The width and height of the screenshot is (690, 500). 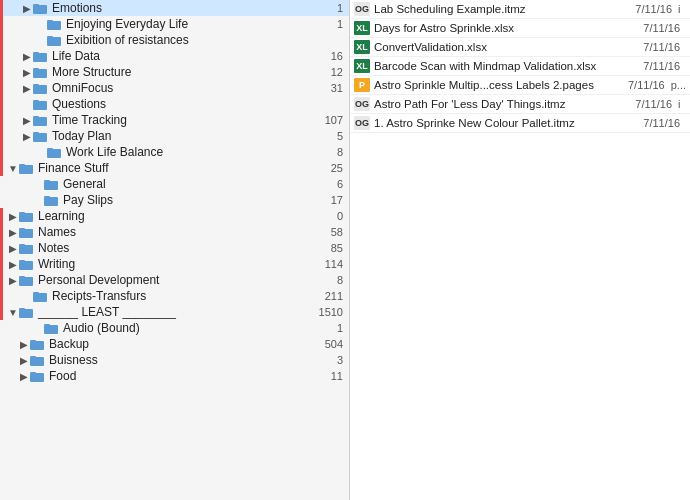 I want to click on toggle-icon-more-structure: ▶, so click(x=27, y=72).